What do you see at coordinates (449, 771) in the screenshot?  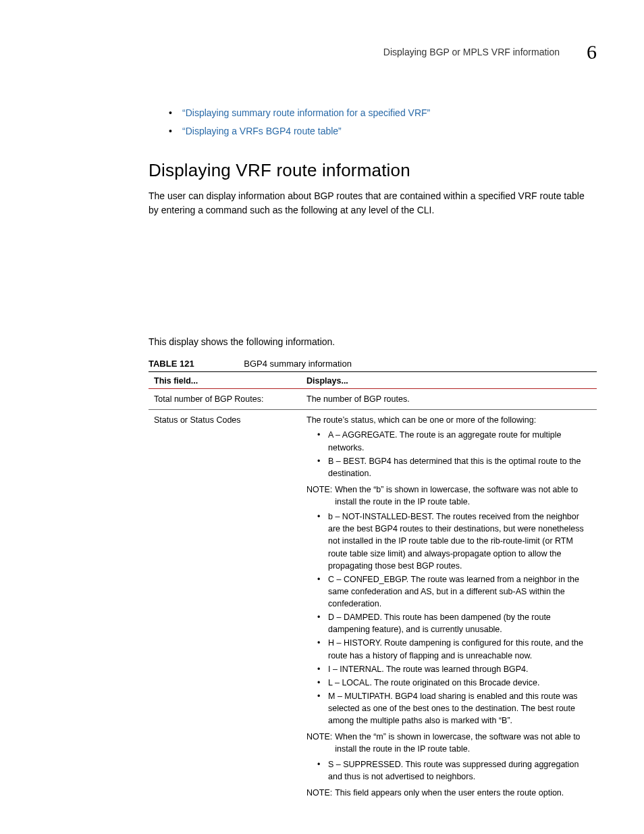 I see `status-codes-list: S – SUPPRESSED. This route was suppresse…` at bounding box center [449, 771].